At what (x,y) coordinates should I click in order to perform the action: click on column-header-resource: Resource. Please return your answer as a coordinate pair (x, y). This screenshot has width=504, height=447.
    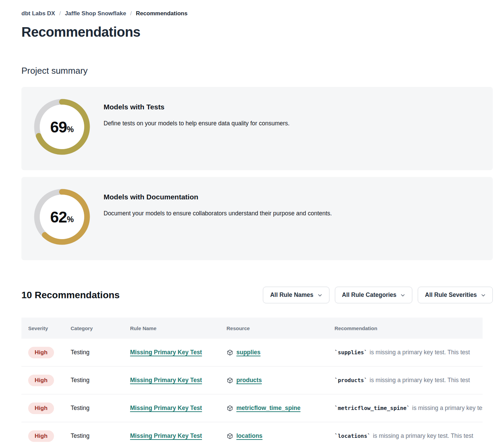
    Looking at the image, I should click on (274, 328).